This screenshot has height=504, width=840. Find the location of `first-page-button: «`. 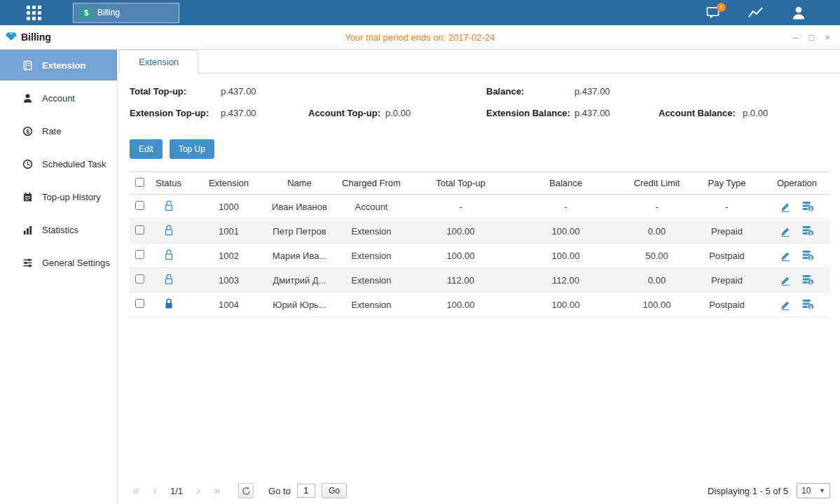

first-page-button: « is located at coordinates (136, 491).